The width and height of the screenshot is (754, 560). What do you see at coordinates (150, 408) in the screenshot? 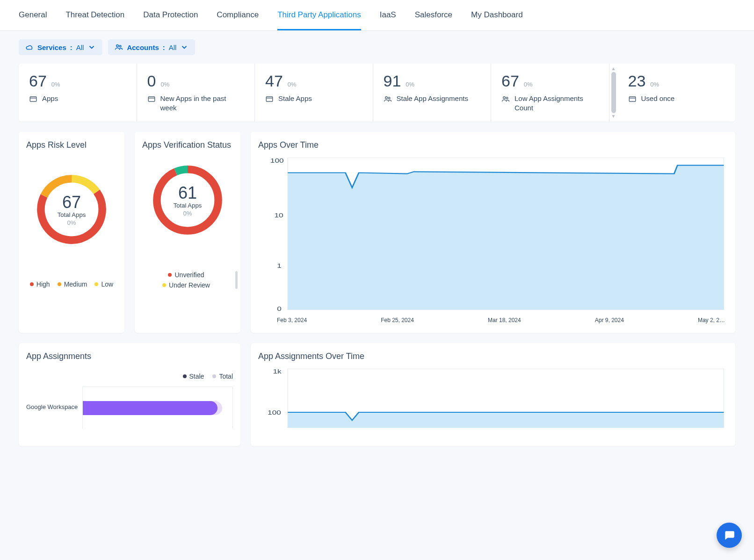
I see `bar-stale` at bounding box center [150, 408].